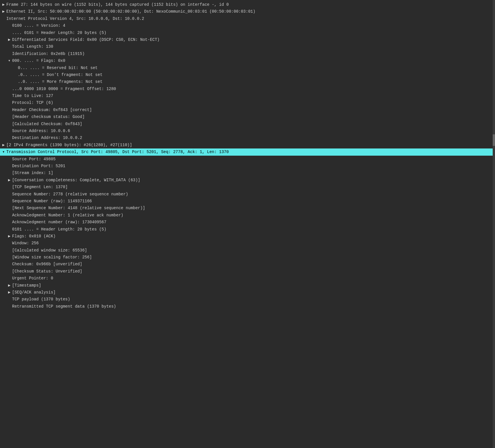  Describe the element at coordinates (86, 40) in the screenshot. I see `tree-text: Differentiated Services Field: 0x00 (DSC…` at that location.